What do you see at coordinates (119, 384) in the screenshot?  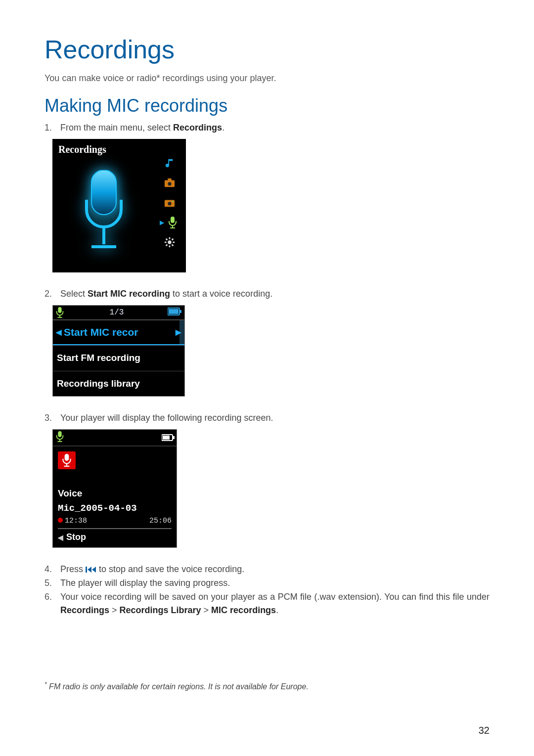 I see `menu-recordings-library: Recordings library` at bounding box center [119, 384].